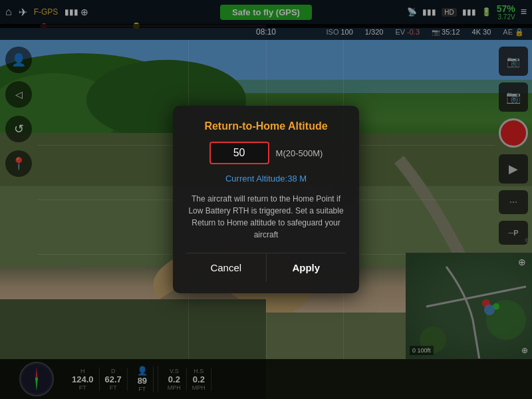 Image resolution: width=532 pixels, height=399 pixels. What do you see at coordinates (226, 267) in the screenshot?
I see `cancel-button: Cancel` at bounding box center [226, 267].